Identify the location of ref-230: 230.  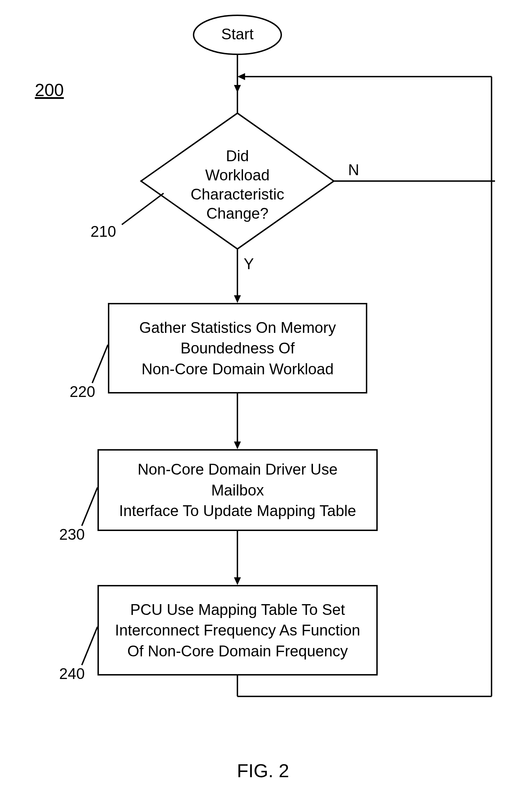
(72, 534).